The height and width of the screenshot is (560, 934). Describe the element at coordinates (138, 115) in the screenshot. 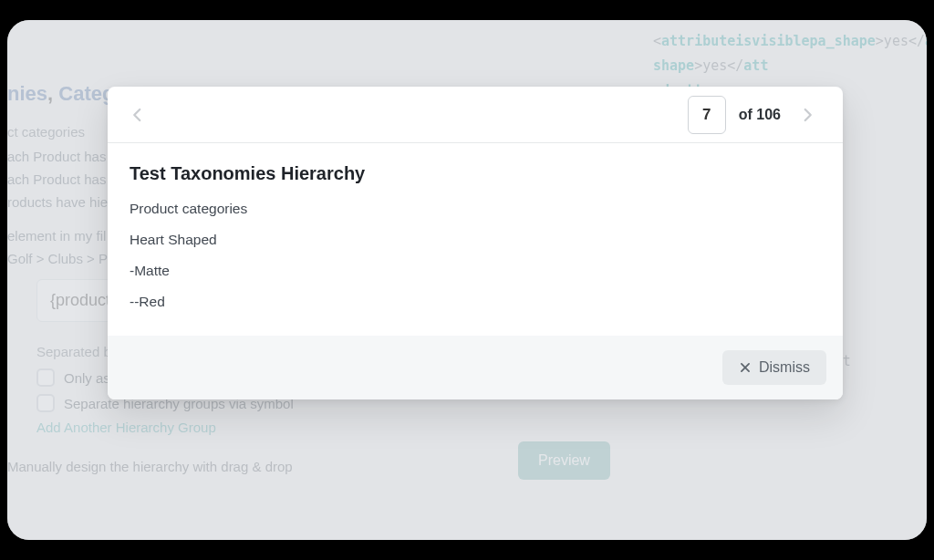

I see `prev-page-button` at that location.